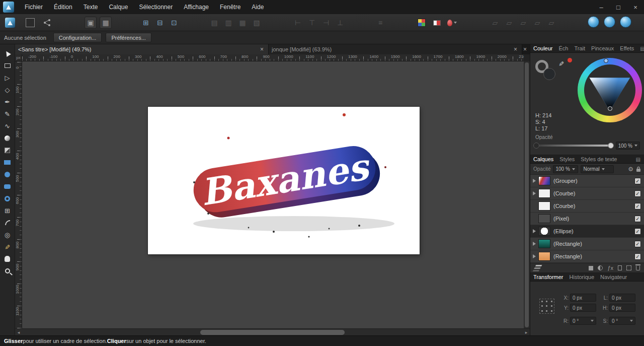 Image resolution: width=644 pixels, height=346 pixels. Describe the element at coordinates (614, 277) in the screenshot. I see `tab-navigateur: Navigateur` at that location.